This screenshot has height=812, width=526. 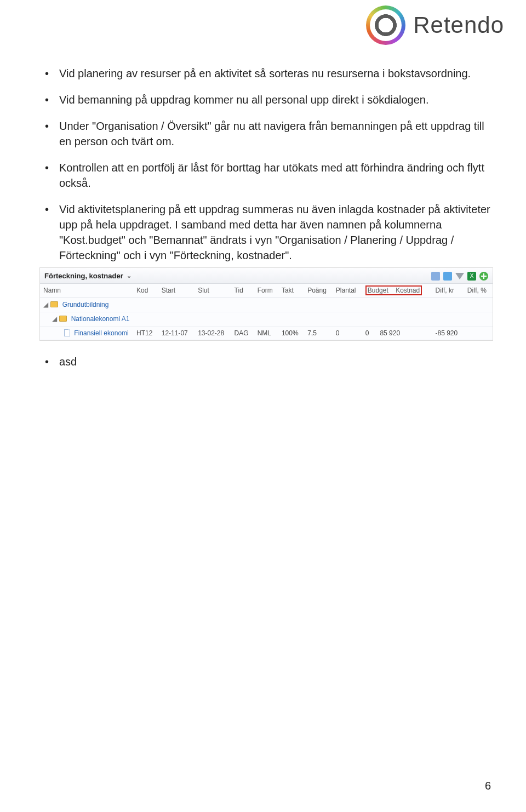 What do you see at coordinates (146, 333) in the screenshot?
I see `cell-kod: HT12` at bounding box center [146, 333].